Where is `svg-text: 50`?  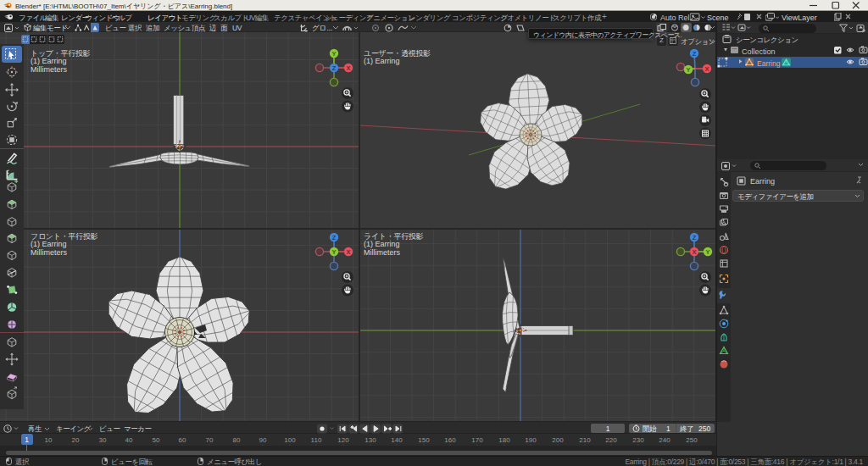 svg-text: 50 is located at coordinates (156, 441).